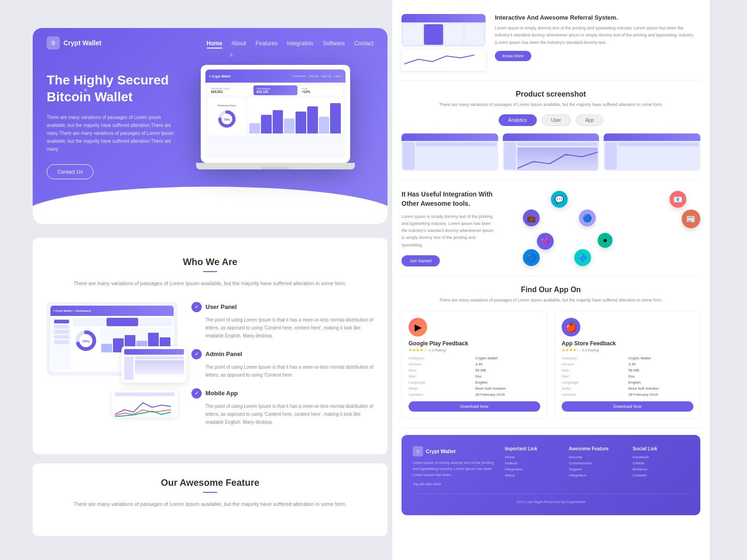 Image resolution: width=747 pixels, height=560 pixels. I want to click on footer-link-behance: Behance, so click(661, 469).